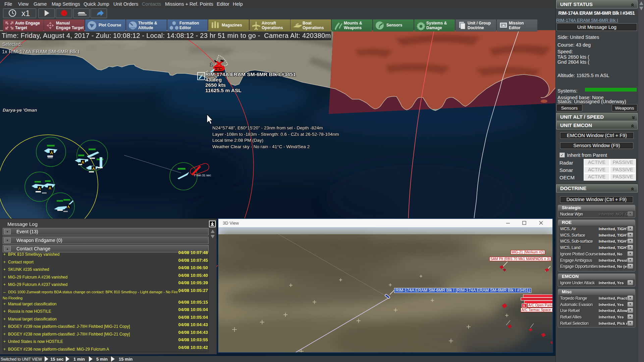  Describe the element at coordinates (203, 175) in the screenshot. I see `svg-text: 7 min 31 sec` at that location.